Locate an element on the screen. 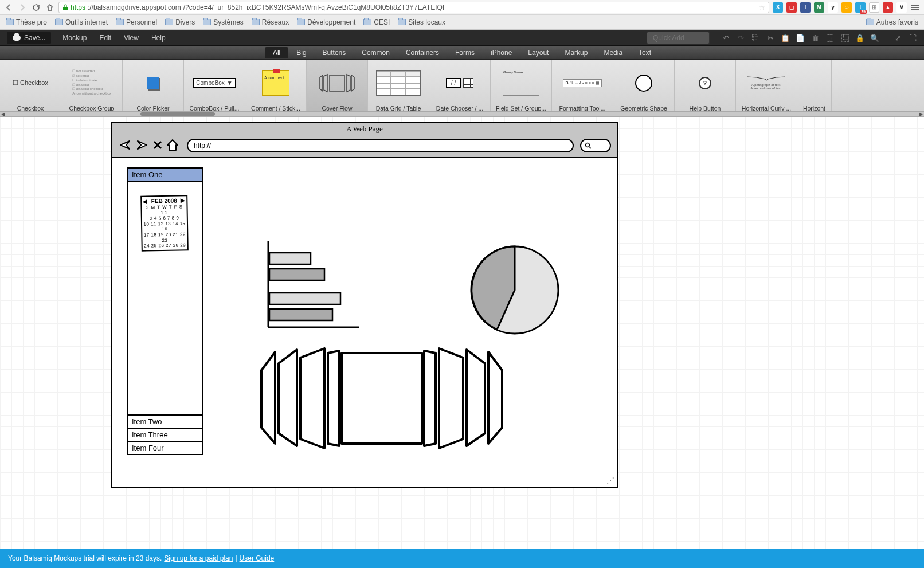  group-icon: ⿴ is located at coordinates (830, 38).